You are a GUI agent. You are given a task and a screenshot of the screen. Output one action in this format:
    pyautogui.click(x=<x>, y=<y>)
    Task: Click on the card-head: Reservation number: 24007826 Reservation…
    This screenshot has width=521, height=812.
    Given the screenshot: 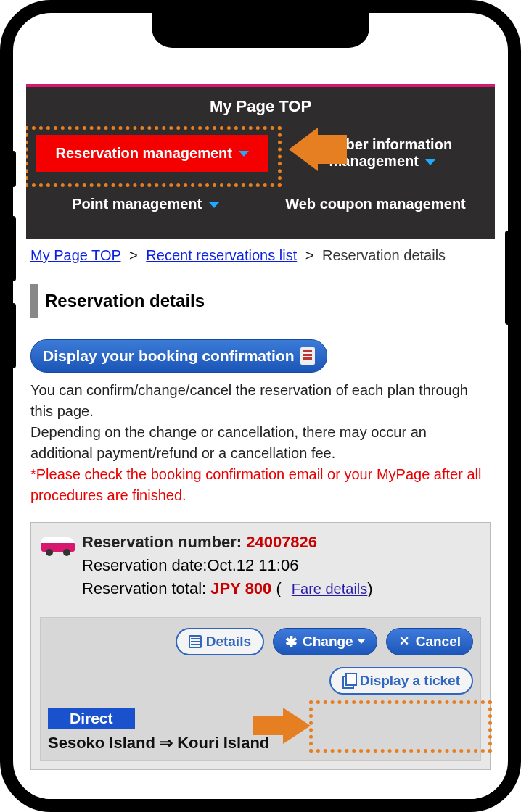 What is the action you would take?
    pyautogui.click(x=260, y=568)
    